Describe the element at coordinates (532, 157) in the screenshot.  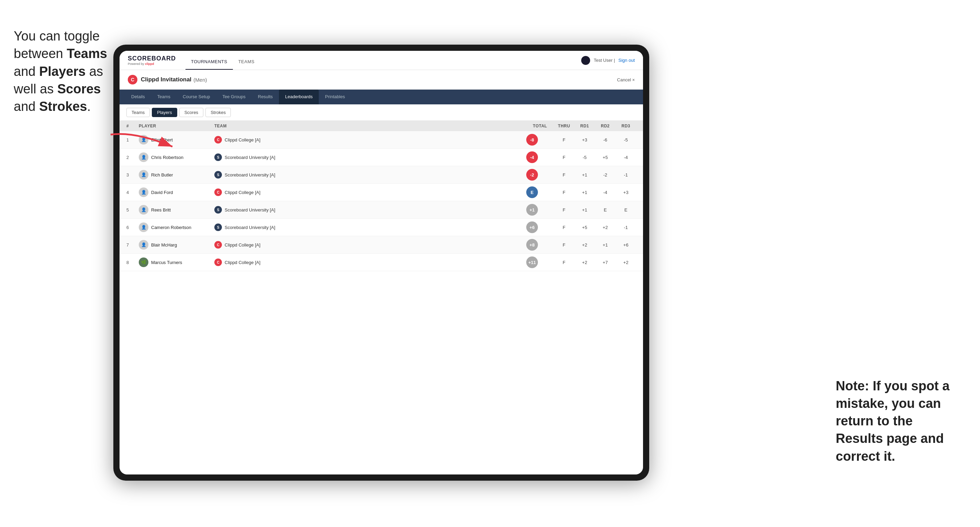
I see `score-badge-2: -4` at that location.